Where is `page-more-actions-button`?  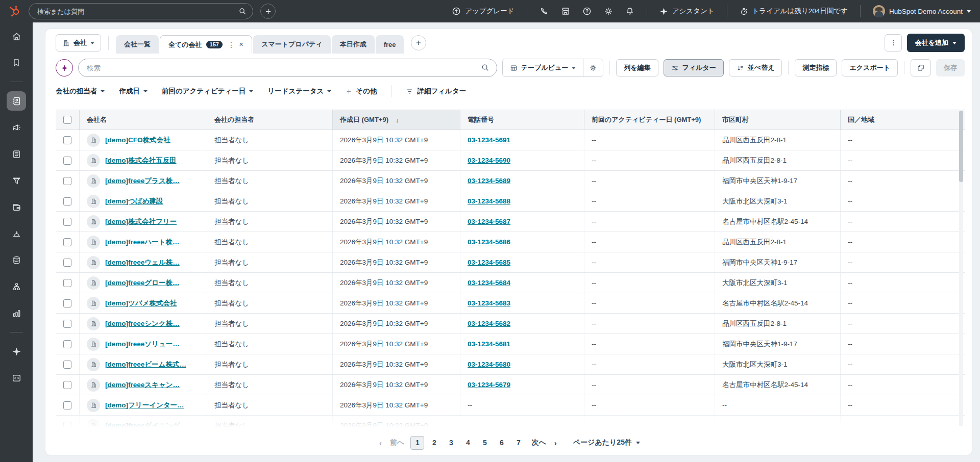 page-more-actions-button is located at coordinates (893, 43).